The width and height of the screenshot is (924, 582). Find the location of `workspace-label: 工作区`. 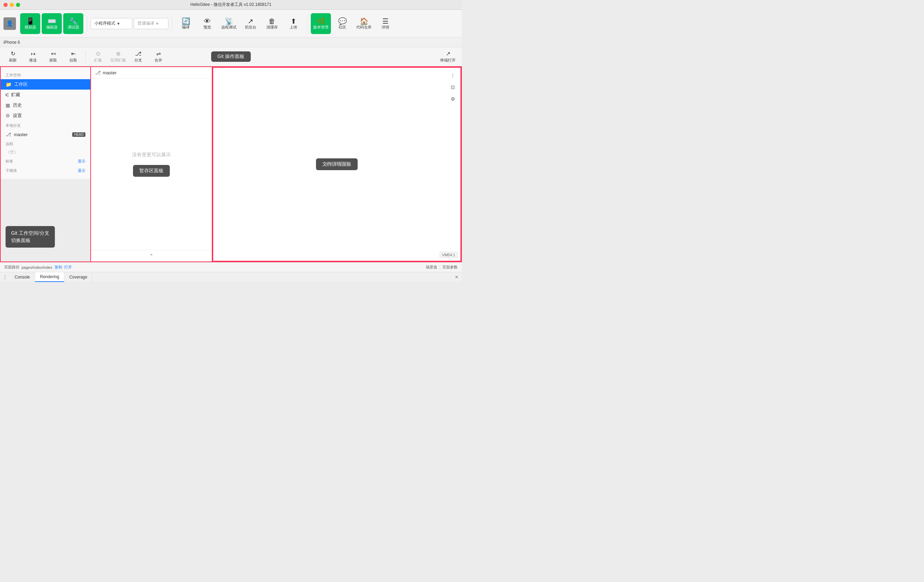

workspace-label: 工作区 is located at coordinates (21, 84).